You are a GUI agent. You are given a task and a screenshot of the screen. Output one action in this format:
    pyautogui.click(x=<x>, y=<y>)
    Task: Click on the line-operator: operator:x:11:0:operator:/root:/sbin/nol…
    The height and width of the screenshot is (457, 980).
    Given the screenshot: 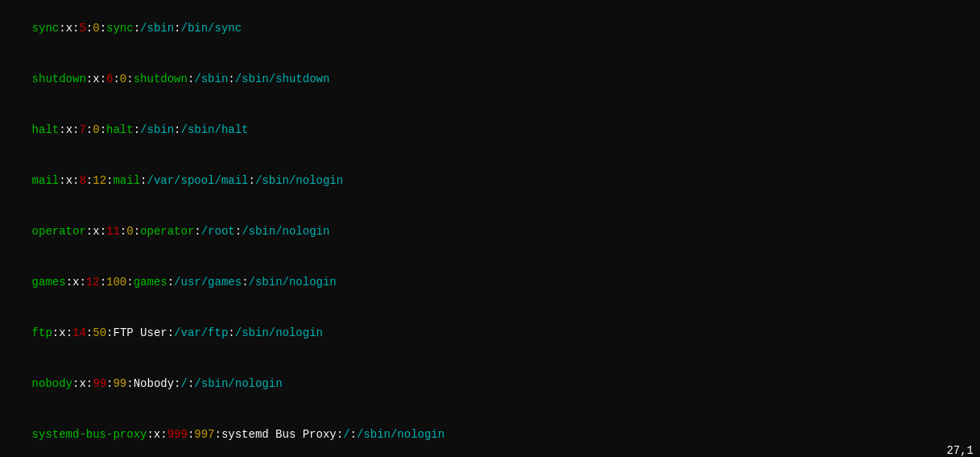 What is the action you would take?
    pyautogui.click(x=490, y=232)
    